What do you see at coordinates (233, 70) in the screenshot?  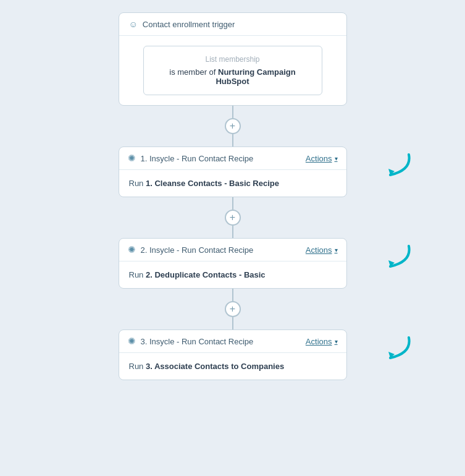 I see `trigger-body: List membership is member of Nurturing C…` at bounding box center [233, 70].